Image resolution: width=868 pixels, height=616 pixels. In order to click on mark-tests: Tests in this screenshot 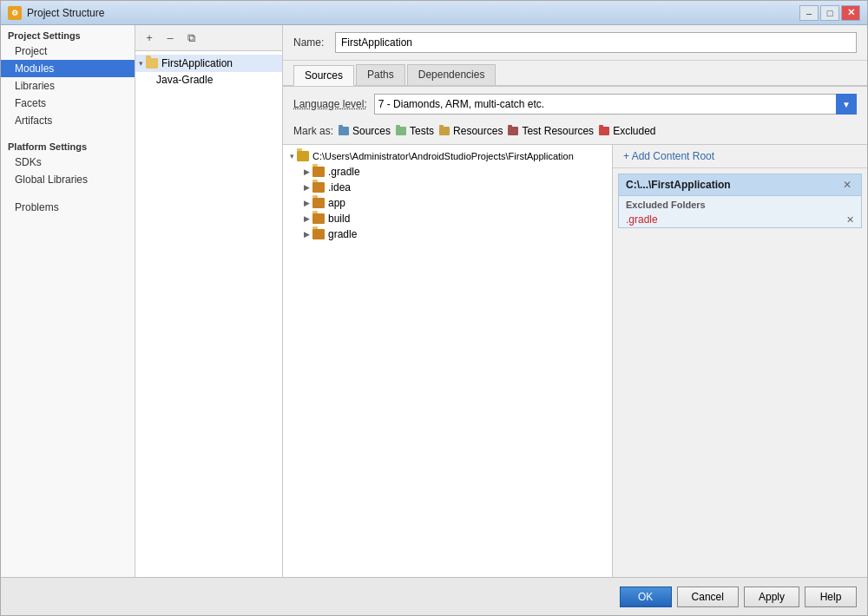, I will do `click(415, 131)`.